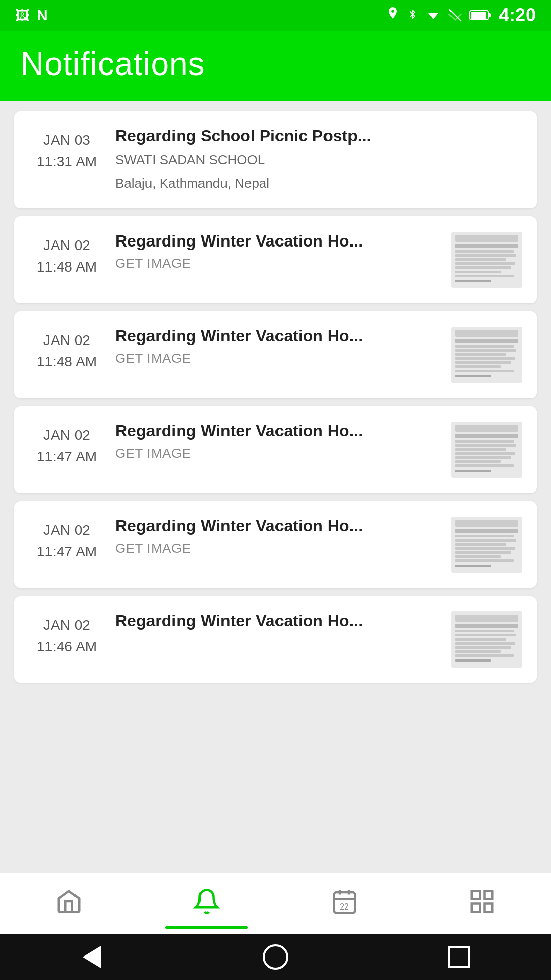 The width and height of the screenshot is (551, 980). What do you see at coordinates (67, 150) in the screenshot?
I see `notification-date: JAN 0311:31 AM` at bounding box center [67, 150].